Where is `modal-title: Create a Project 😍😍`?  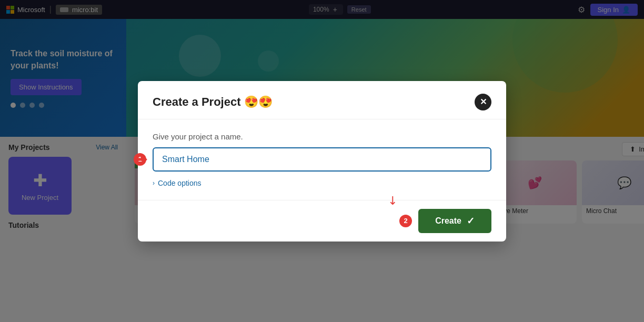 modal-title: Create a Project 😍😍 is located at coordinates (213, 102).